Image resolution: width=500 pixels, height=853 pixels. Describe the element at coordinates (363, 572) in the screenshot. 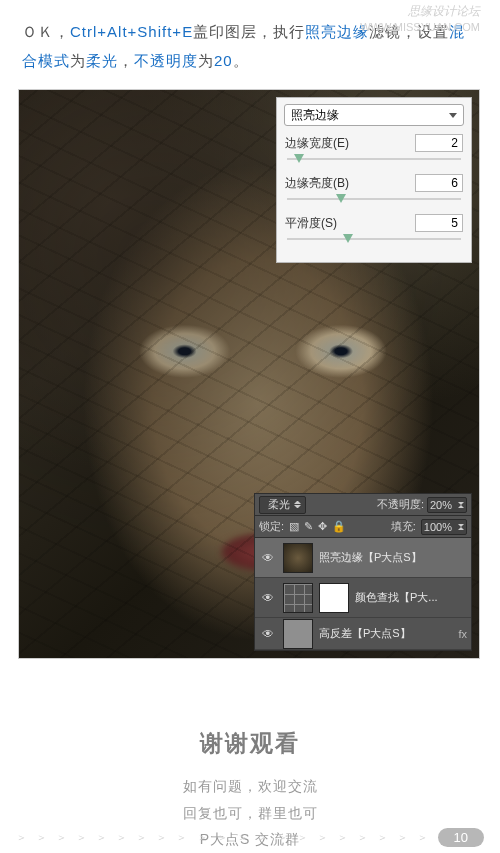

I see `layers-panel: 柔光 不透明度: 20% 锁定: ▧ ✎ ✥ 🔒 填充: 100%` at that location.